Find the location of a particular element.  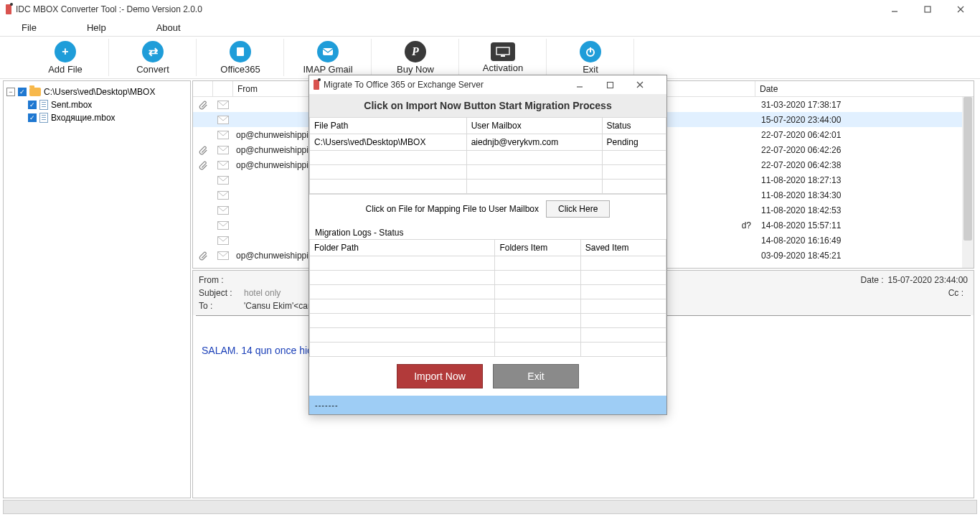

menu-file: File is located at coordinates (29, 27).